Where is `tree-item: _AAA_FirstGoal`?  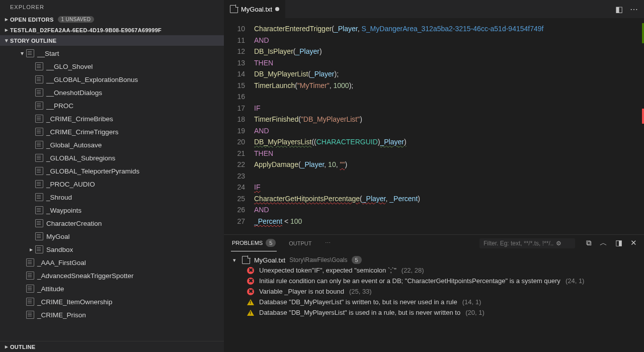 tree-item: _AAA_FirstGoal is located at coordinates (112, 262).